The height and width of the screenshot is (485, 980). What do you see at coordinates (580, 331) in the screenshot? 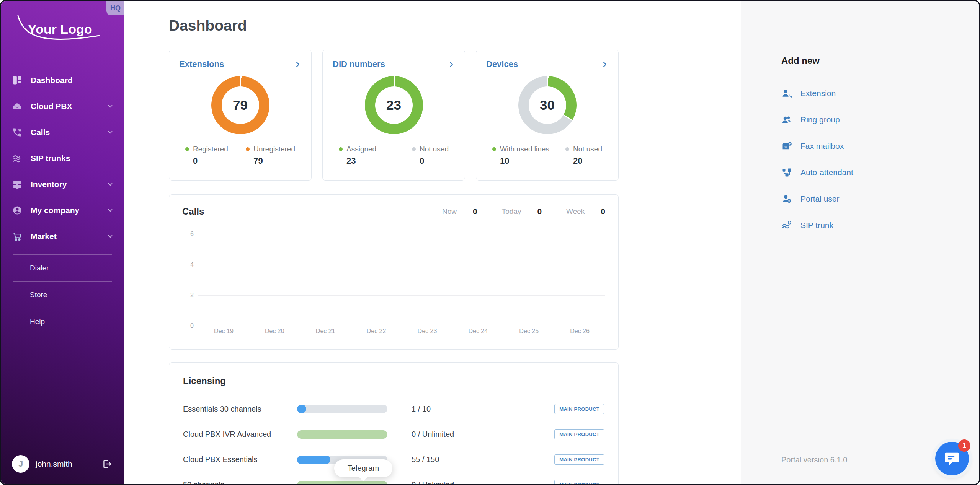
I see `x-axis-tick: Dec 26` at bounding box center [580, 331].